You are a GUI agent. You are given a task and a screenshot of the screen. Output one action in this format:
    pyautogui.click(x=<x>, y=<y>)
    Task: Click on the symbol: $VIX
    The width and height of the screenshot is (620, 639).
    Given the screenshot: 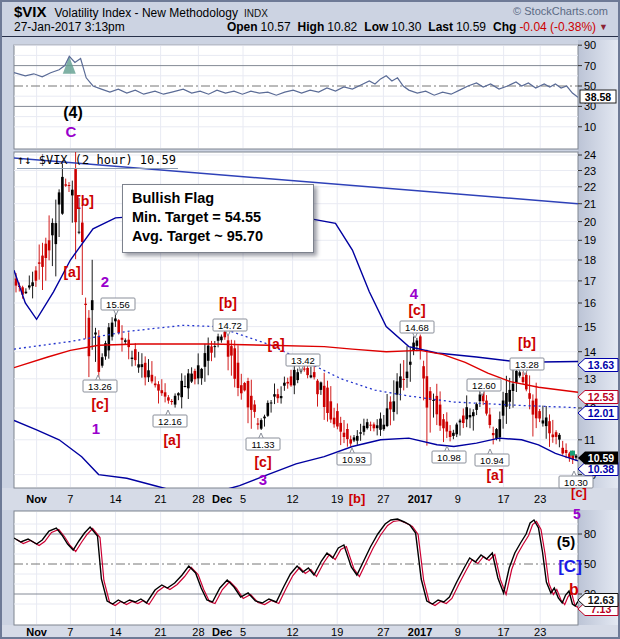 What is the action you would take?
    pyautogui.click(x=30, y=12)
    